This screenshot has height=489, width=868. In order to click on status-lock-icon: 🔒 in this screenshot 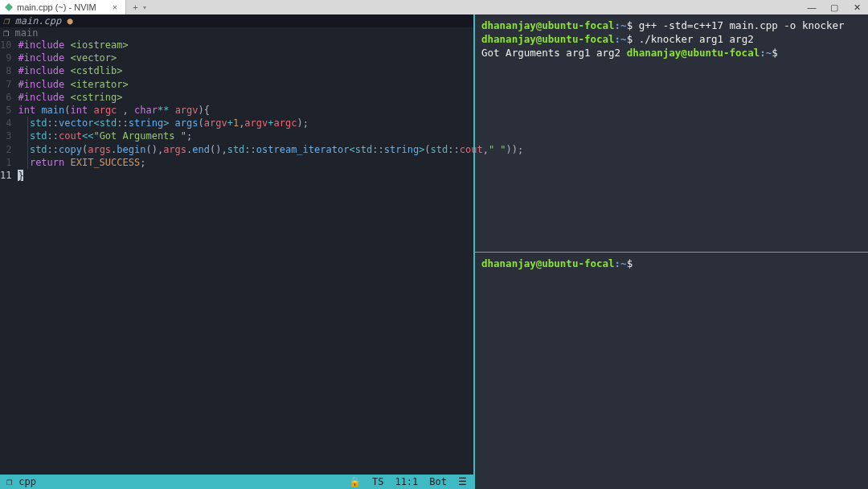, I will do `click(355, 482)`.